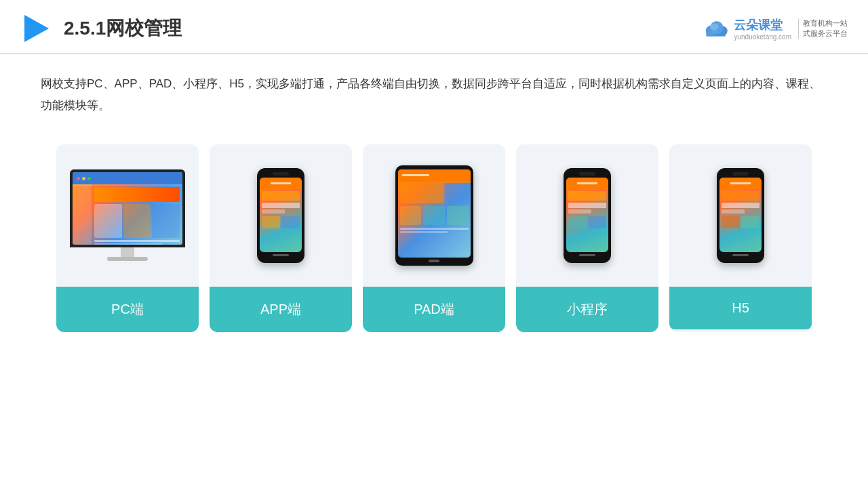  I want to click on play-icon, so click(37, 28).